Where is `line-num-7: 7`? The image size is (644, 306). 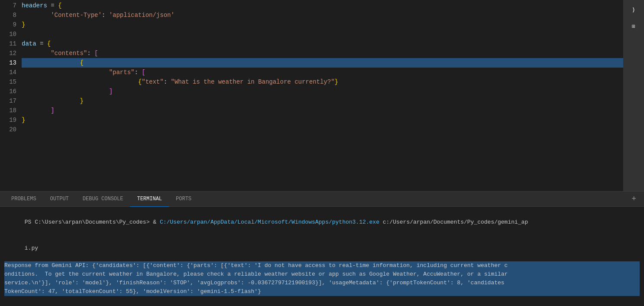
line-num-7: 7 is located at coordinates (8, 6).